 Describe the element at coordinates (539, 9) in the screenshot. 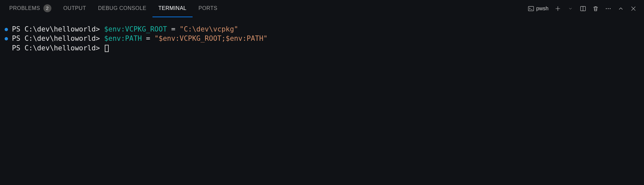

I see `shell-selector: pwsh` at that location.